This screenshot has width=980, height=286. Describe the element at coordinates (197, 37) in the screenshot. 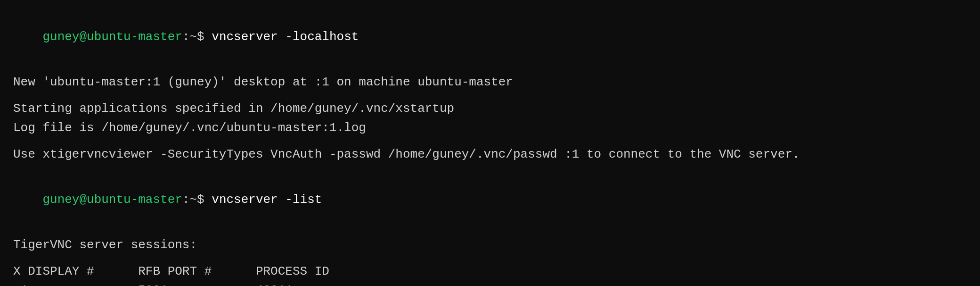

I see `prompt-symbol-1: :~$` at that location.